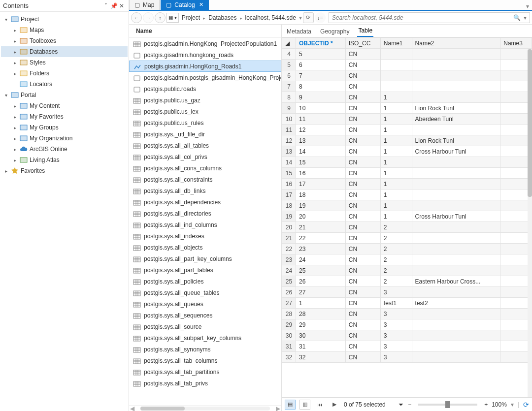 This screenshot has height=411, width=532. What do you see at coordinates (122, 6) in the screenshot?
I see `close-icon: ✕` at bounding box center [122, 6].